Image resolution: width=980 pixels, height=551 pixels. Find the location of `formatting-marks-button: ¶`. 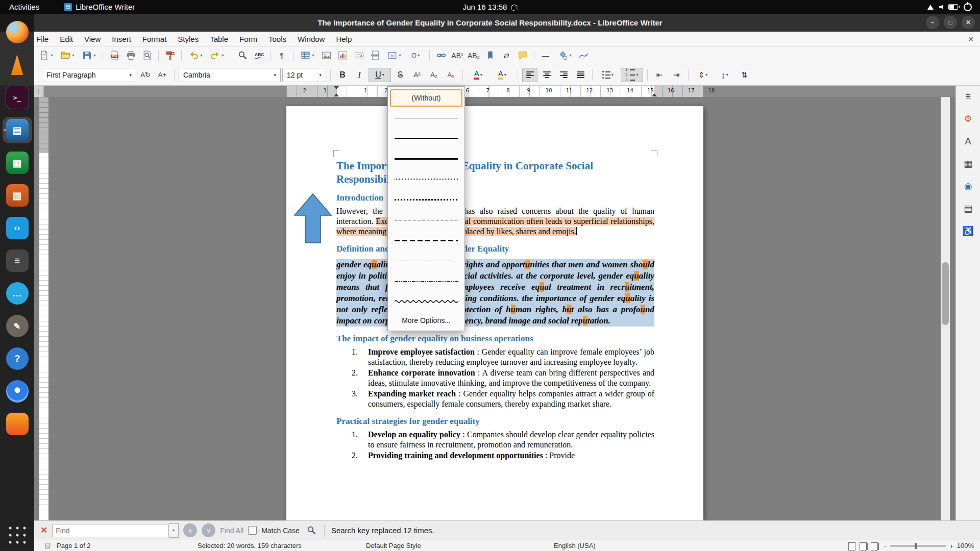

formatting-marks-button: ¶ is located at coordinates (282, 56).